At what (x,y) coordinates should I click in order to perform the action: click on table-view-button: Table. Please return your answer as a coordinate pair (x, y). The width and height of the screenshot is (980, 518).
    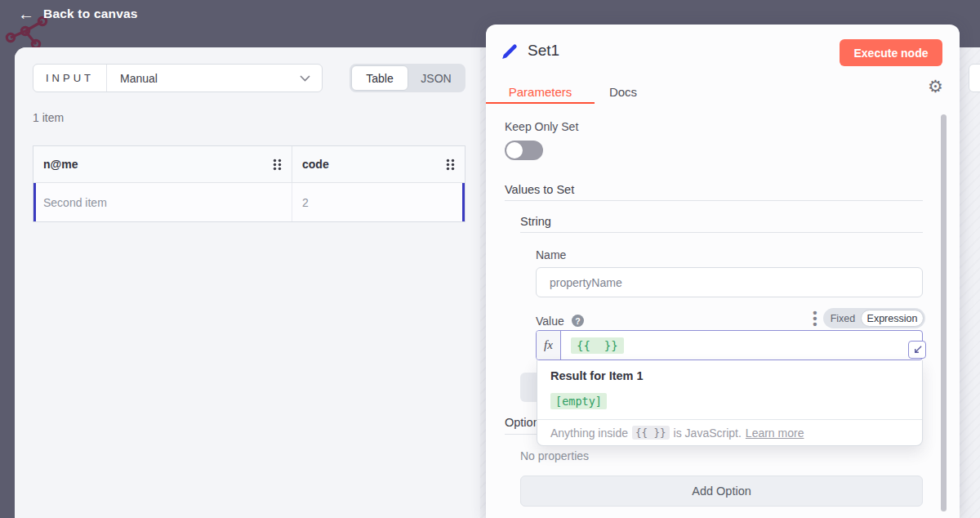
    Looking at the image, I should click on (380, 78).